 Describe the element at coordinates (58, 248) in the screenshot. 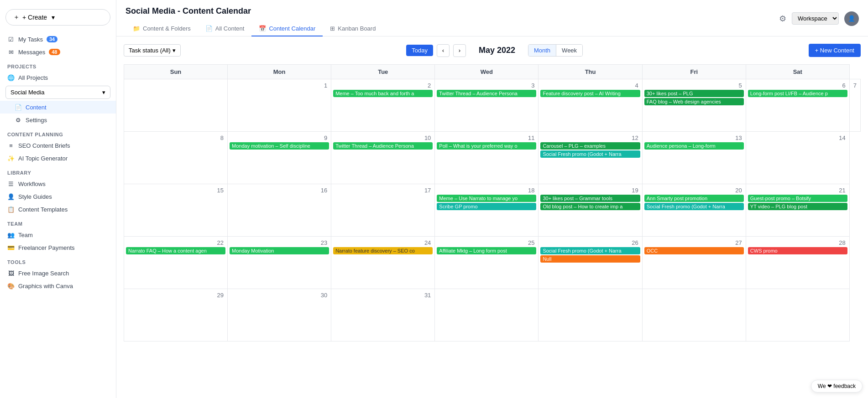

I see `sidebar-item-freelancer-payments: 💳 Freelancer Payments` at that location.